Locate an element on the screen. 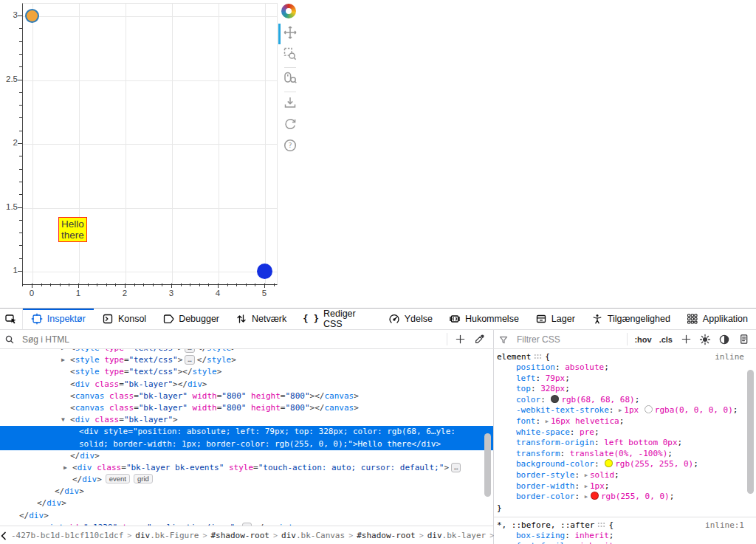 This screenshot has height=544, width=756. print-simulation-button is located at coordinates (743, 340).